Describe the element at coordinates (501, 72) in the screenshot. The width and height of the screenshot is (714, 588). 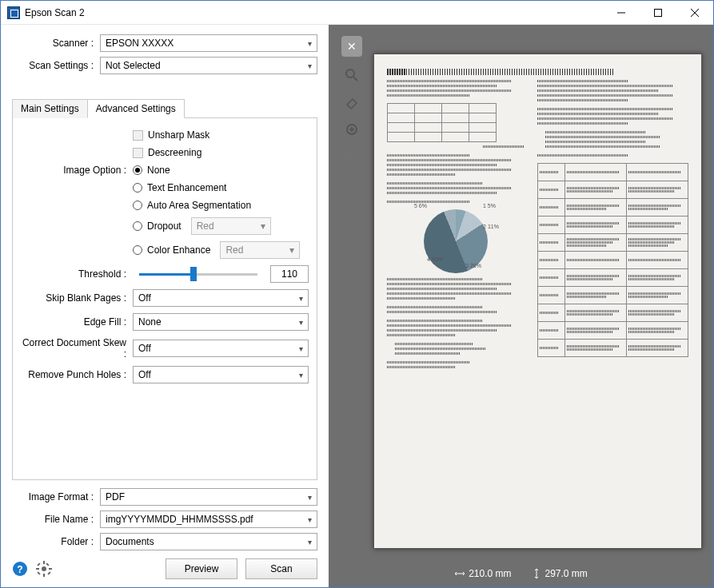
I see `doc-heading` at that location.